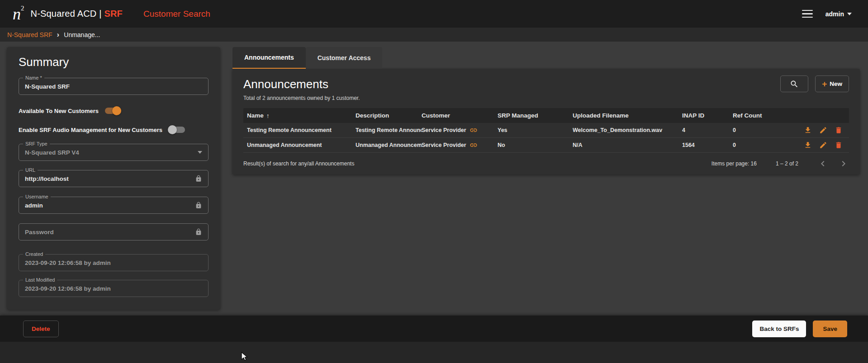  I want to click on name-field: Name *, so click(114, 86).